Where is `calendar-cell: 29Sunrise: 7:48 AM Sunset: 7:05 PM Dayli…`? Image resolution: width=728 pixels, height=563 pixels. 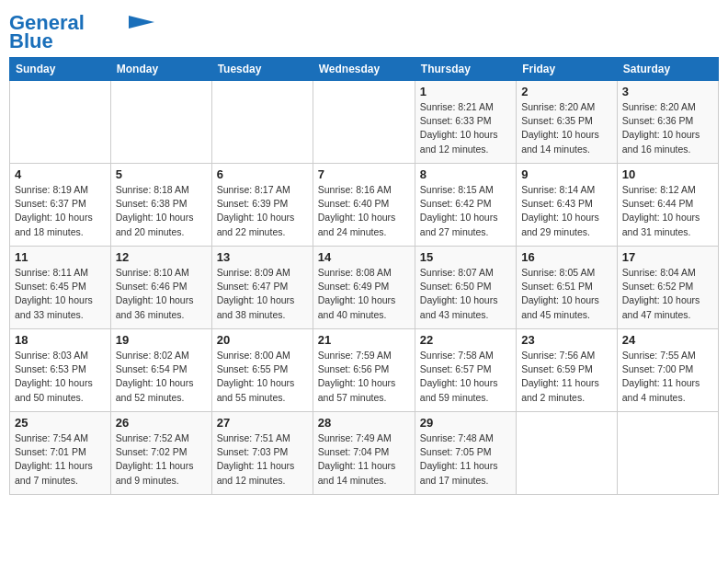 calendar-cell: 29Sunrise: 7:48 AM Sunset: 7:05 PM Dayli… is located at coordinates (465, 454).